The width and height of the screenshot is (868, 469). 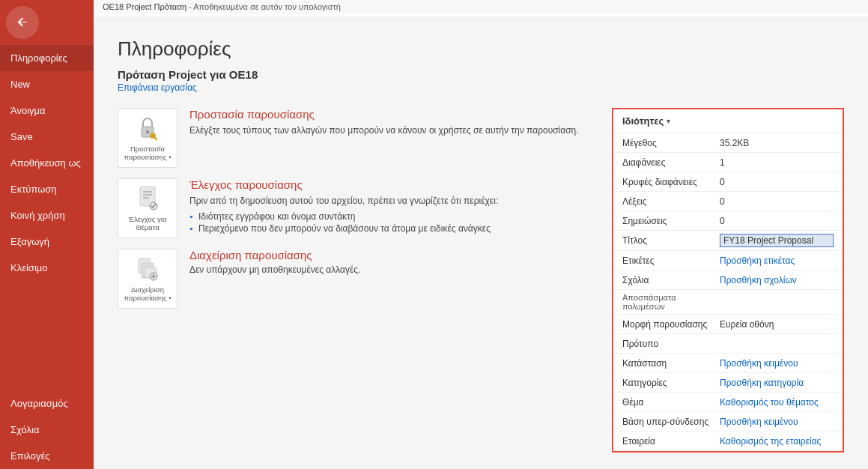 What do you see at coordinates (728, 241) in the screenshot?
I see `prop-row-title: Τίτλος FY18 Project Proposal` at bounding box center [728, 241].